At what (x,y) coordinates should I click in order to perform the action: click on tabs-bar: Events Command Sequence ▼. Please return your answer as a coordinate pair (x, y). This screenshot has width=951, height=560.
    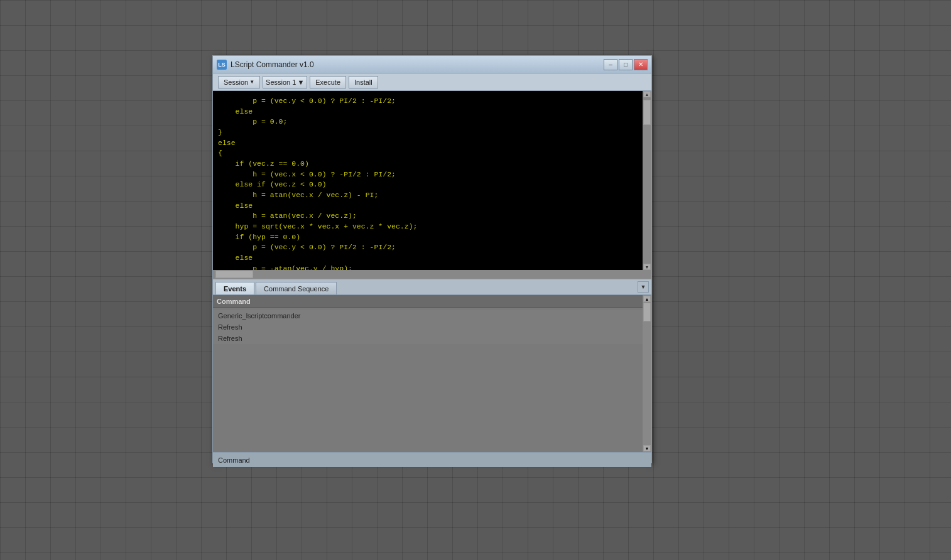
    Looking at the image, I should click on (432, 287).